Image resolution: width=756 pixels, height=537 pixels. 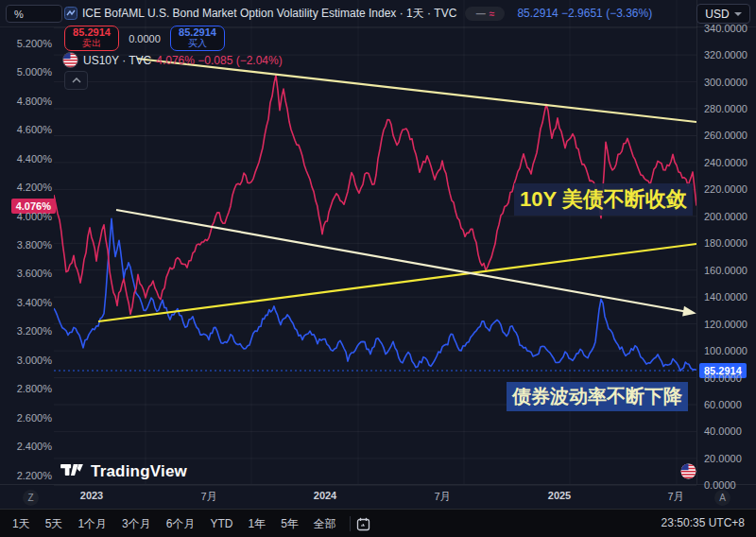 I want to click on right-axis-tick: 220.0000, so click(x=726, y=189).